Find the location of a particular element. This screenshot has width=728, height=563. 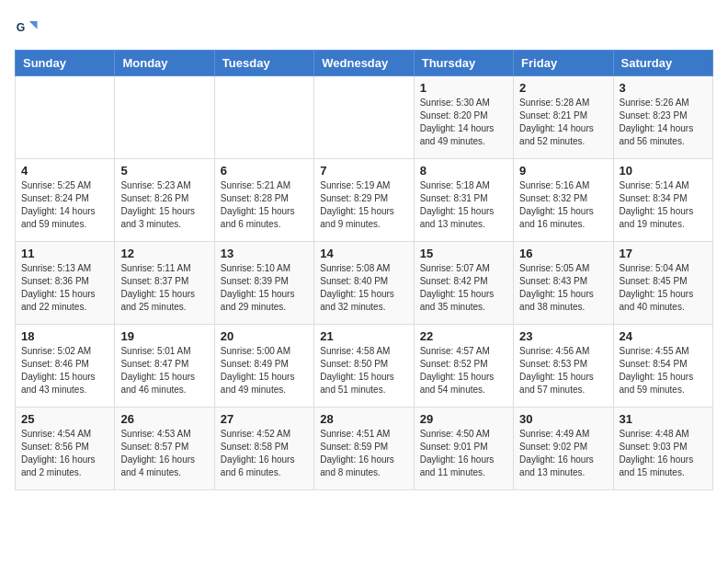

day-number: 21 is located at coordinates (364, 337).